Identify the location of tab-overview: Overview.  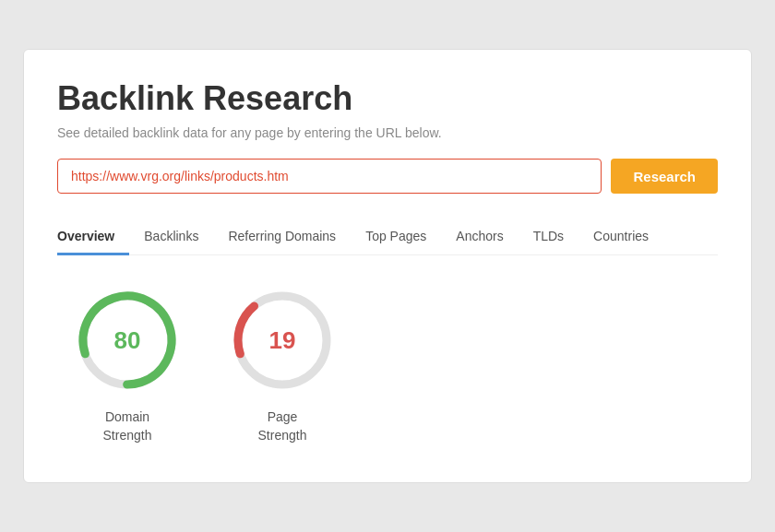
(93, 238).